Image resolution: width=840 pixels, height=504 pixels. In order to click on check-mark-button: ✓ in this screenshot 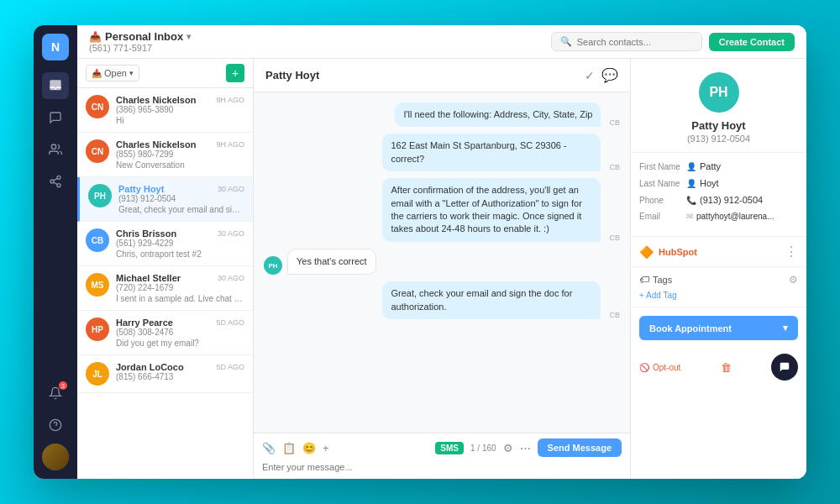, I will do `click(590, 76)`.